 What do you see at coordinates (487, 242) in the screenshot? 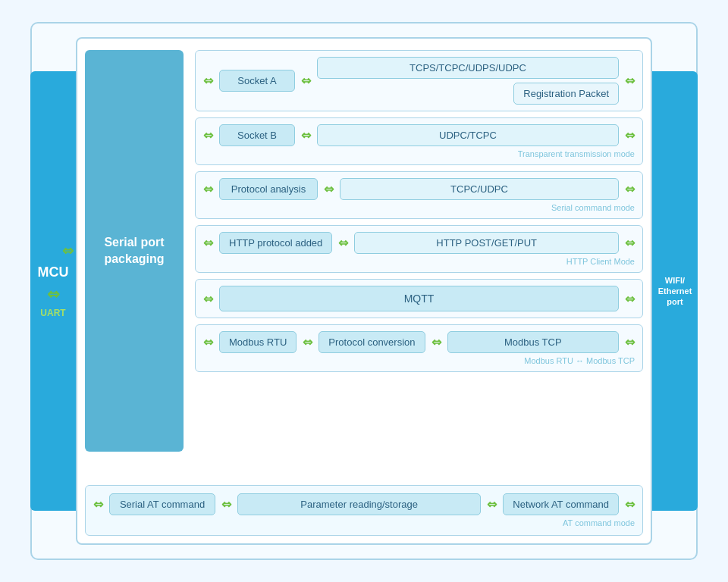
I see `http-post-box: HTTP POST/GET/PUT` at bounding box center [487, 242].